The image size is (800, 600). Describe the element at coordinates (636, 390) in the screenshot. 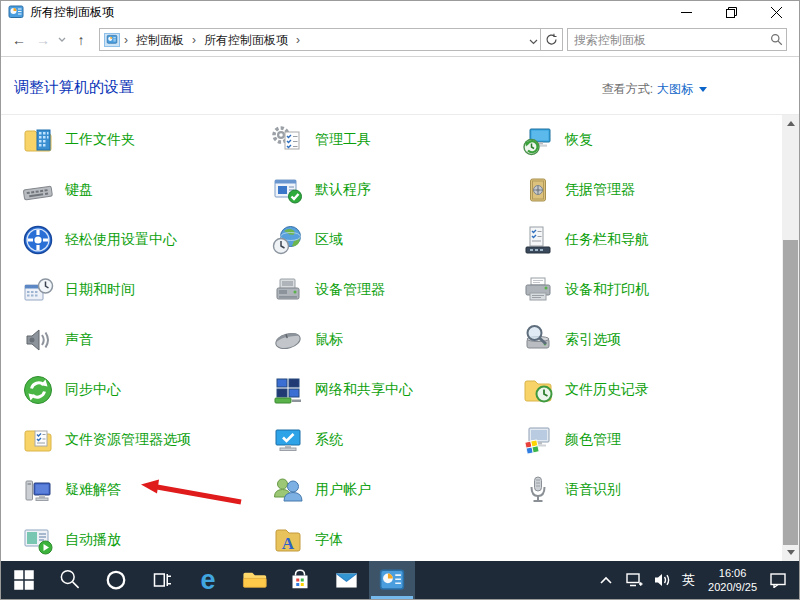

I see `control-panel-item: 文件历史记录` at that location.